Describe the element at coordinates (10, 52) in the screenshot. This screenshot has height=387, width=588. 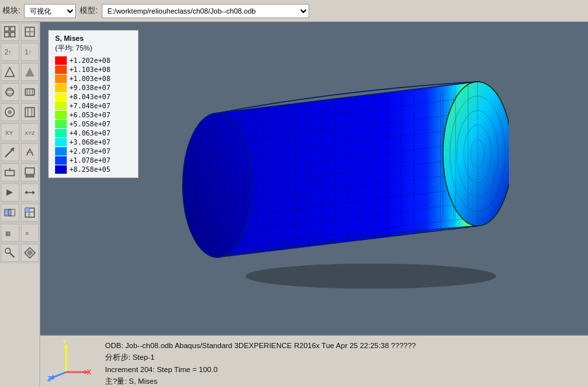
I see `tool-btn-3: 2↑` at that location.